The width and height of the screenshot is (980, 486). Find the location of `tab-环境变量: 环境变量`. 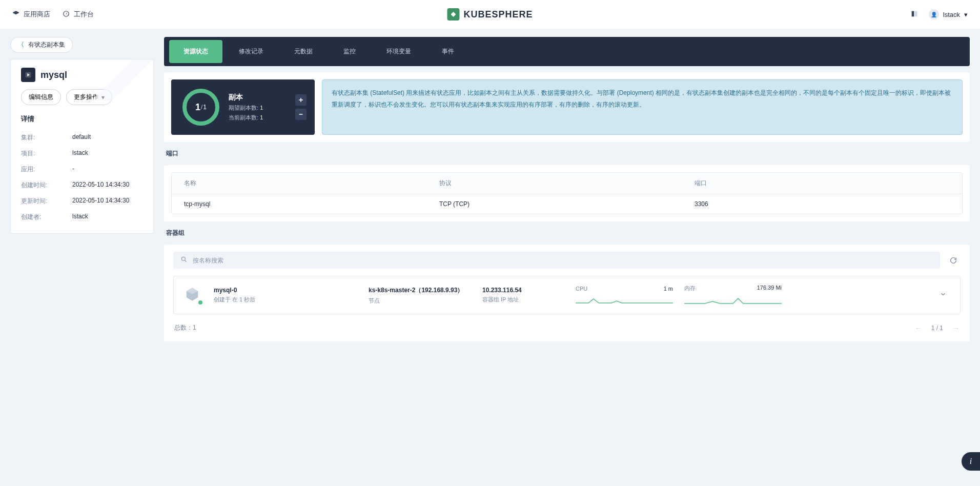

tab-环境变量: 环境变量 is located at coordinates (399, 51).